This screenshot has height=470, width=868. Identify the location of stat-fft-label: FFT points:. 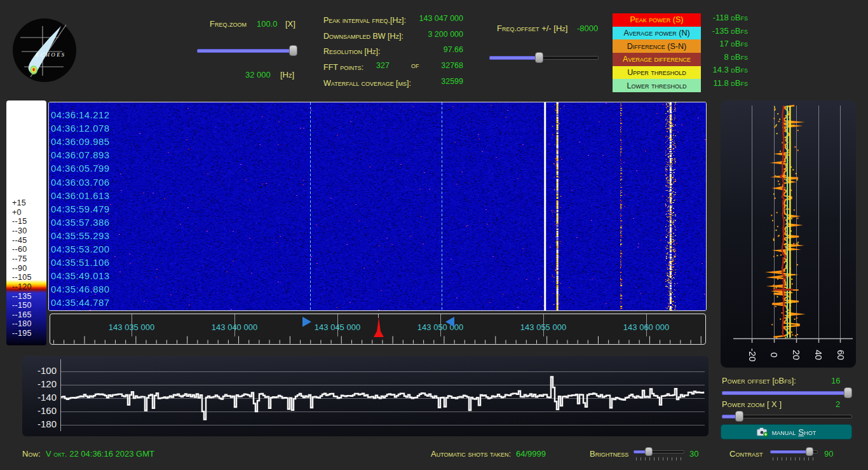
(343, 67).